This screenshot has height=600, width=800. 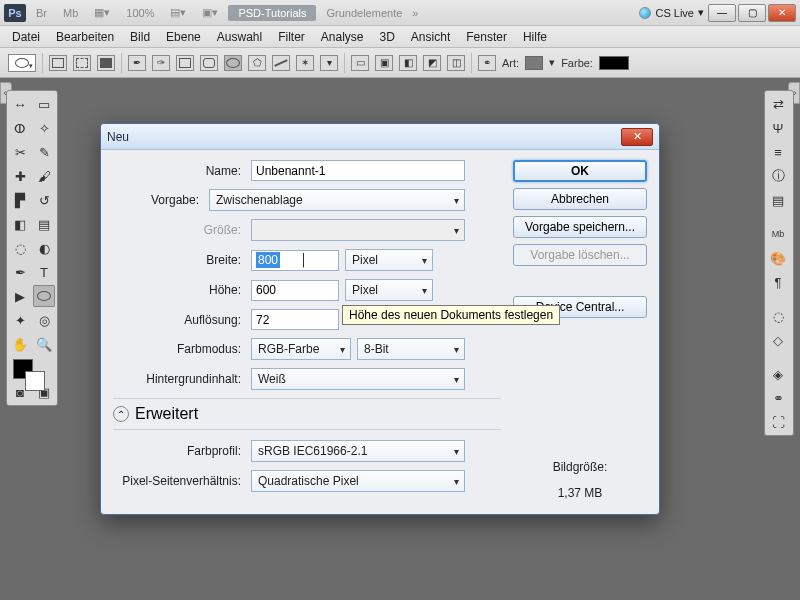 What do you see at coordinates (185, 63) in the screenshot?
I see `rect-tool-icon` at bounding box center [185, 63].